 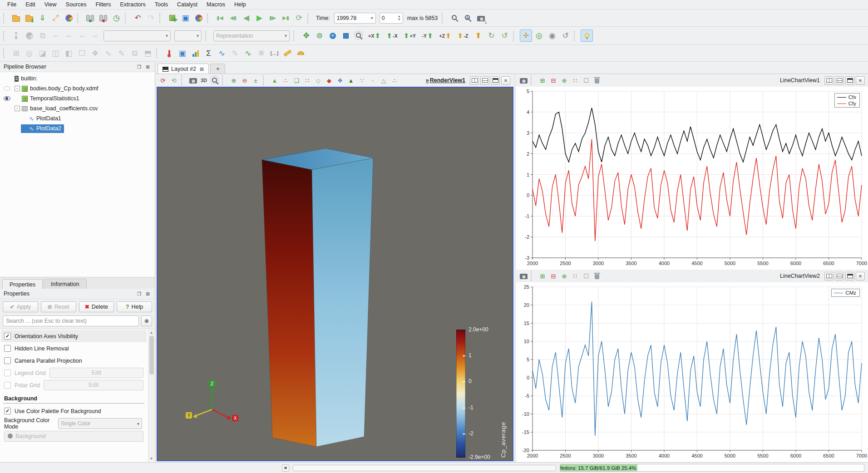 I want to click on color-by-combo: ▾, so click(x=137, y=36).